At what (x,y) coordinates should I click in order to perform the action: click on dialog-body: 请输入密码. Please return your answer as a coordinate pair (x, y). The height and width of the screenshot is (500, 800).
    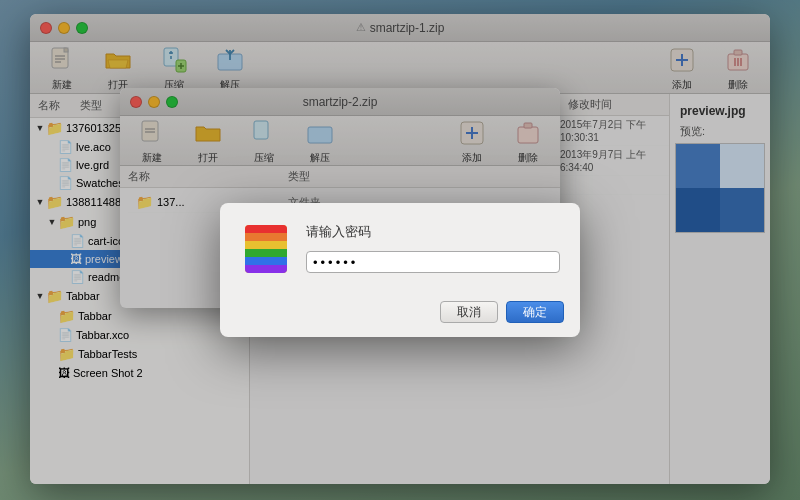
    Looking at the image, I should click on (400, 247).